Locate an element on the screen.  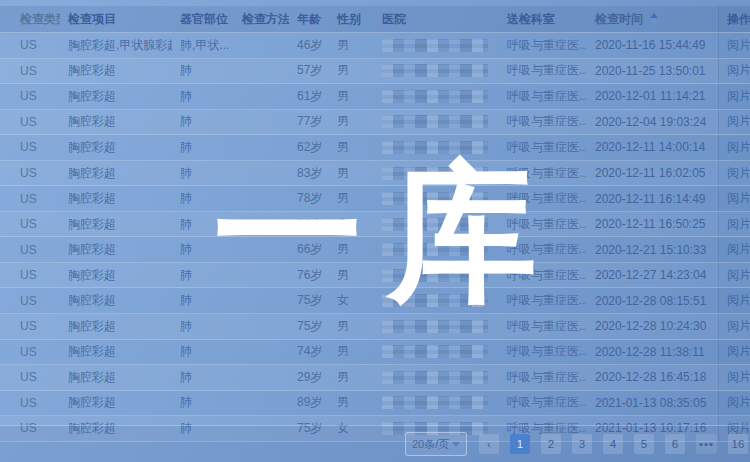
more-pages-button: ••• is located at coordinates (706, 444).